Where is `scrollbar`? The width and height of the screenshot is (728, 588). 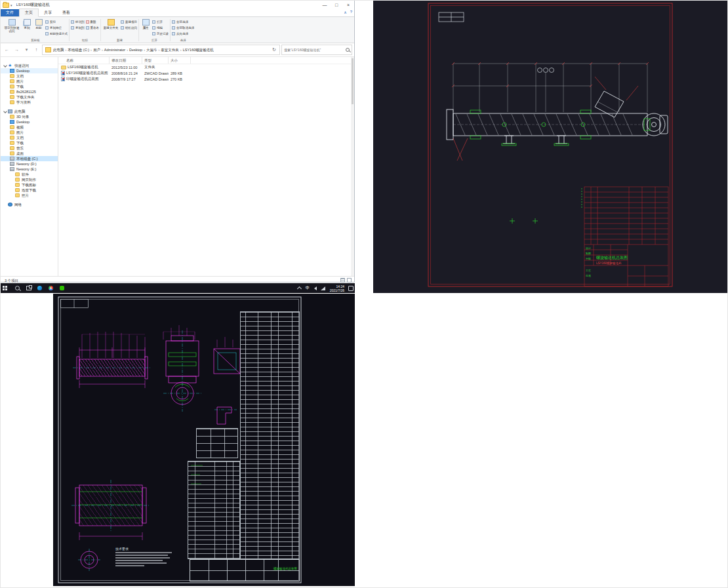 scrollbar is located at coordinates (353, 167).